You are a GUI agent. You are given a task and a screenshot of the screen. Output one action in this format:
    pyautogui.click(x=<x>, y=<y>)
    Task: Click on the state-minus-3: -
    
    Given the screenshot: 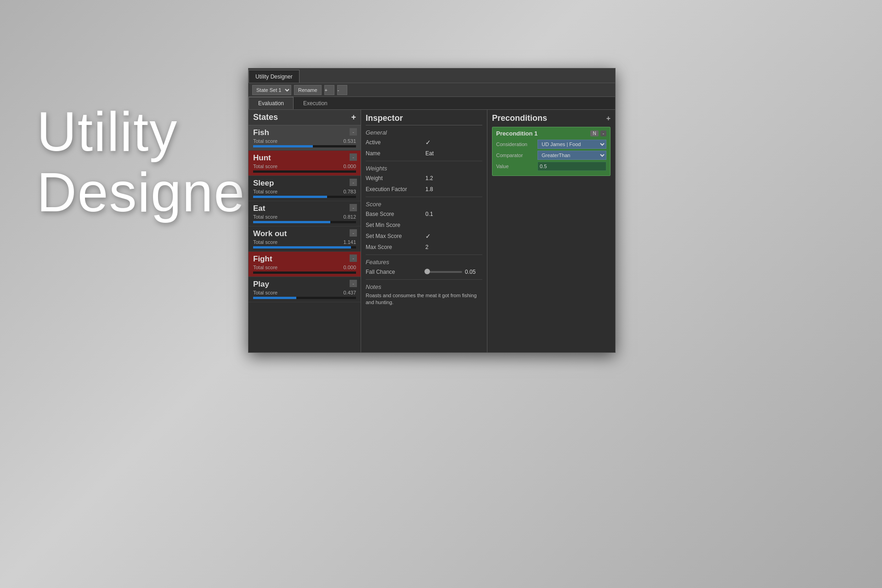 What is the action you would take?
    pyautogui.click(x=353, y=208)
    